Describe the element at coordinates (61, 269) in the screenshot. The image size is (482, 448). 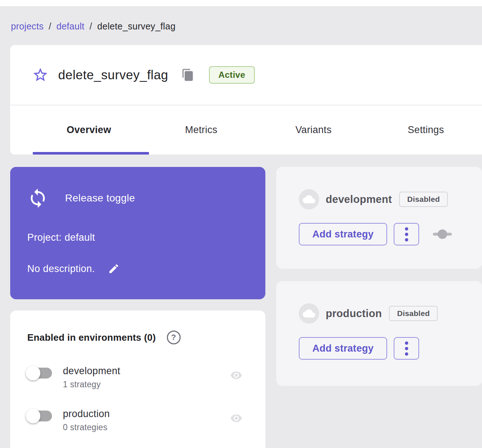
I see `description-text: No description.` at that location.